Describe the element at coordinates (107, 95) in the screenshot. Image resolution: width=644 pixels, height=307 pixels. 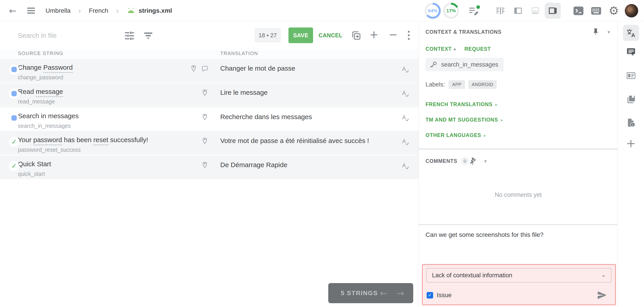
I see `source-cell: Read messageread_message` at that location.